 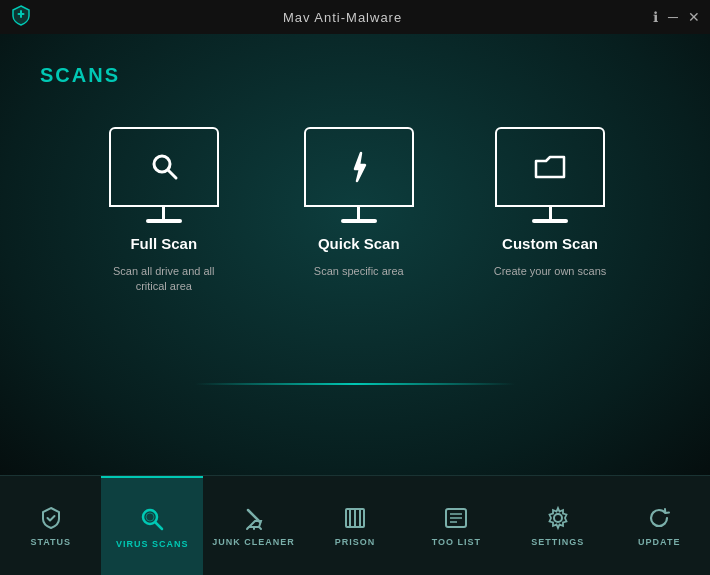 What do you see at coordinates (558, 518) in the screenshot?
I see `gear-icon` at bounding box center [558, 518].